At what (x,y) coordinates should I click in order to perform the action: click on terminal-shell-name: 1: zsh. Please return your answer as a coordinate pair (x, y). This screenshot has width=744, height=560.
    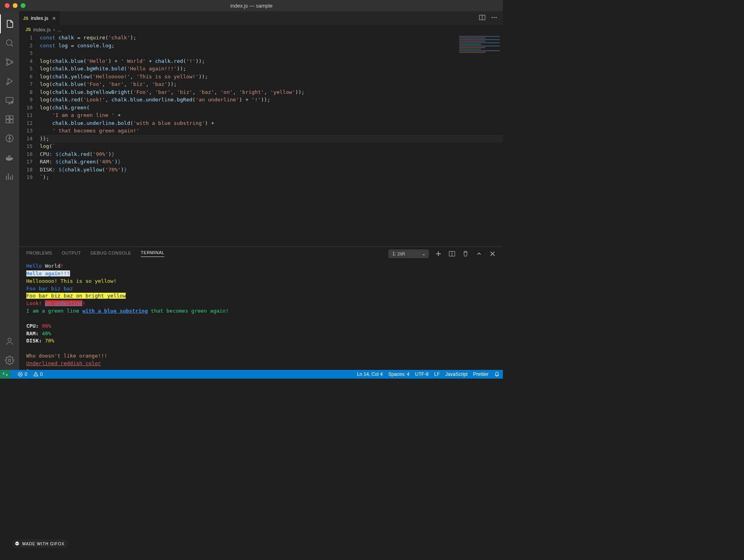
    Looking at the image, I should click on (399, 254).